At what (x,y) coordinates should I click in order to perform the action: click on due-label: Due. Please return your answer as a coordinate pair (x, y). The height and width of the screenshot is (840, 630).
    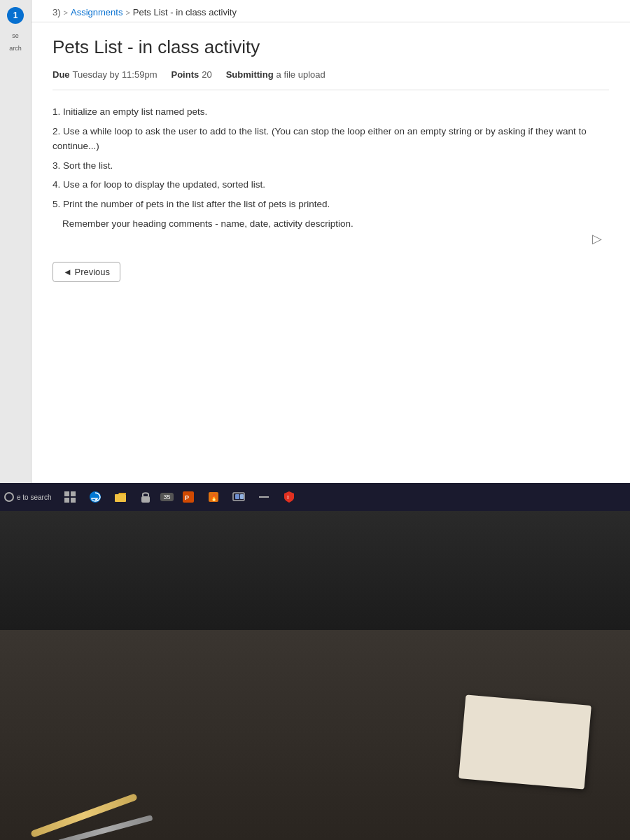
    Looking at the image, I should click on (62, 74).